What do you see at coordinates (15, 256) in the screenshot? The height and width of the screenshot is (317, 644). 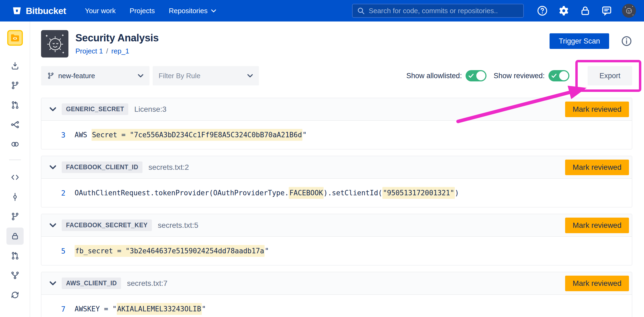 I see `pull-requests-icon` at bounding box center [15, 256].